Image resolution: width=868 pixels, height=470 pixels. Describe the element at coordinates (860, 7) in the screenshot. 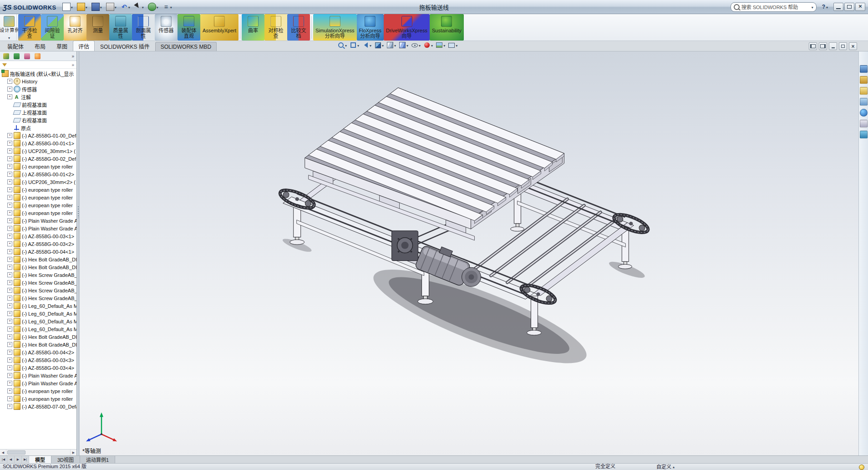

I see `close-button` at that location.